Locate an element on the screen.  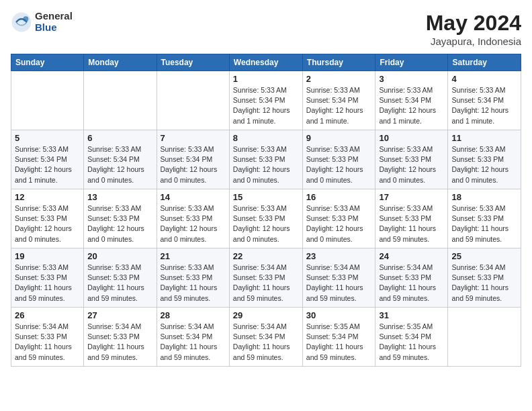
calendar-cell: 27Sunrise: 5:34 AM Sunset: 5:33 PM Dayli… is located at coordinates (120, 337).